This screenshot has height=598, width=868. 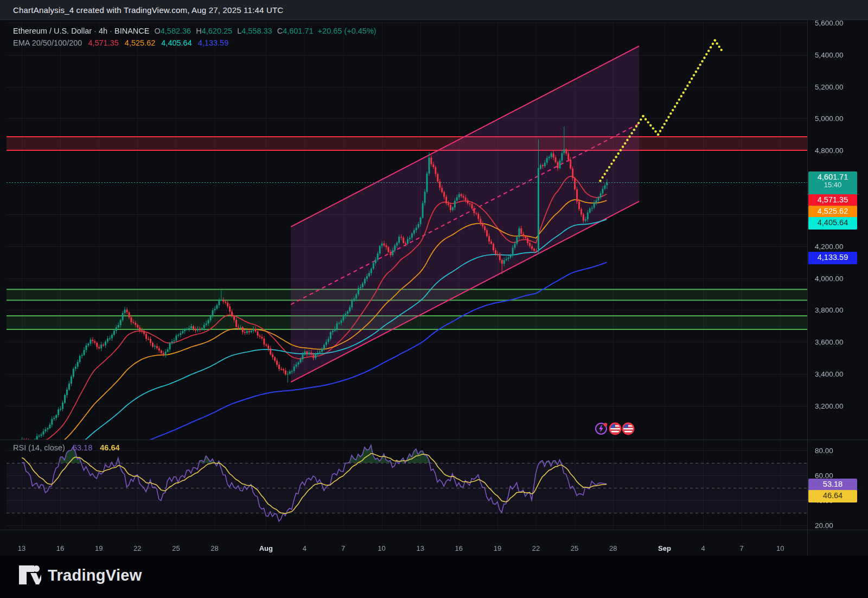 What do you see at coordinates (829, 374) in the screenshot?
I see `price-tick: 3,400.00` at bounding box center [829, 374].